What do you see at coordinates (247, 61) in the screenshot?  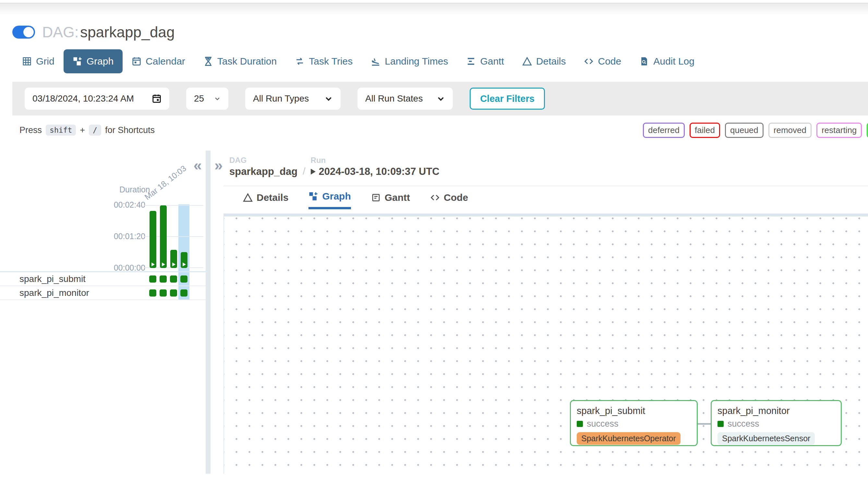 I see `tab-label: Task Duration` at bounding box center [247, 61].